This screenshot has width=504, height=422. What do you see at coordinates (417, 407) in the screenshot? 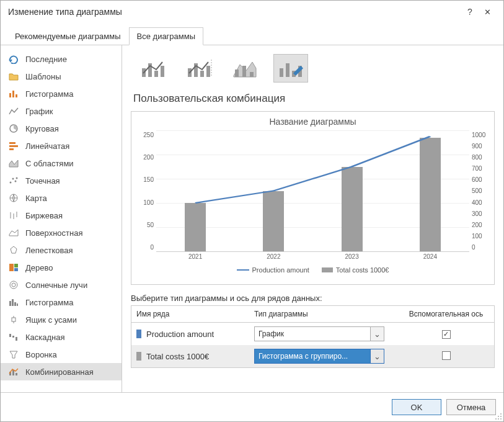
I see `ok-button: OK` at bounding box center [417, 407].